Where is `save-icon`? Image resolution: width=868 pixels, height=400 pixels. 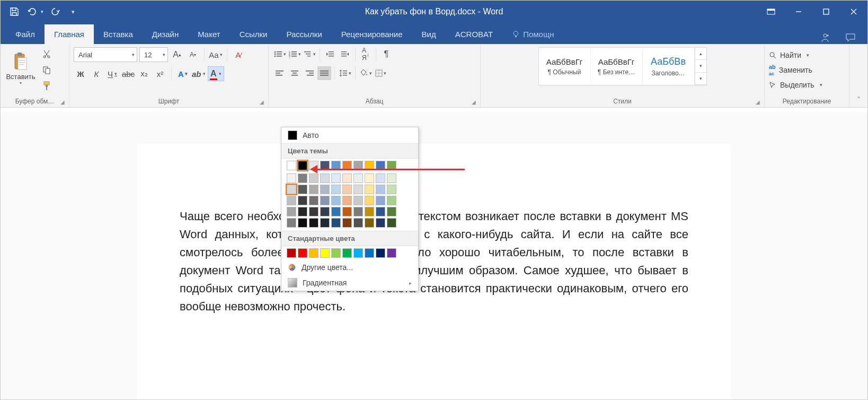 save-icon is located at coordinates (14, 12).